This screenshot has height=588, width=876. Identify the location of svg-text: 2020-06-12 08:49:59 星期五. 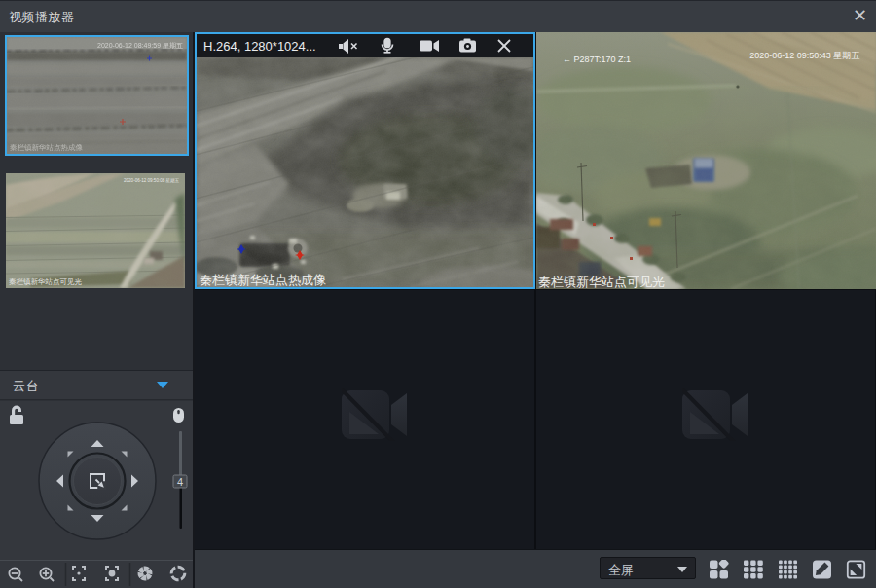
(140, 45).